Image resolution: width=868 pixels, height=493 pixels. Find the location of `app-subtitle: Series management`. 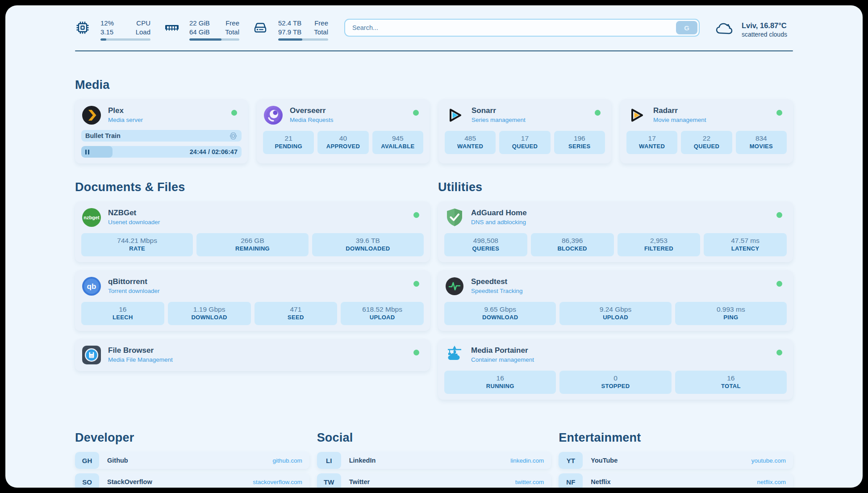

app-subtitle: Series management is located at coordinates (498, 120).